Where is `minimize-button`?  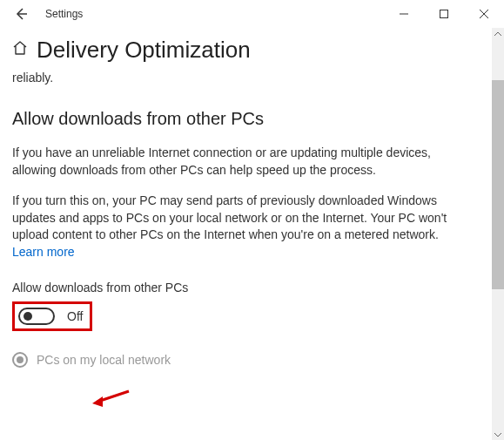
minimize-button is located at coordinates (404, 14).